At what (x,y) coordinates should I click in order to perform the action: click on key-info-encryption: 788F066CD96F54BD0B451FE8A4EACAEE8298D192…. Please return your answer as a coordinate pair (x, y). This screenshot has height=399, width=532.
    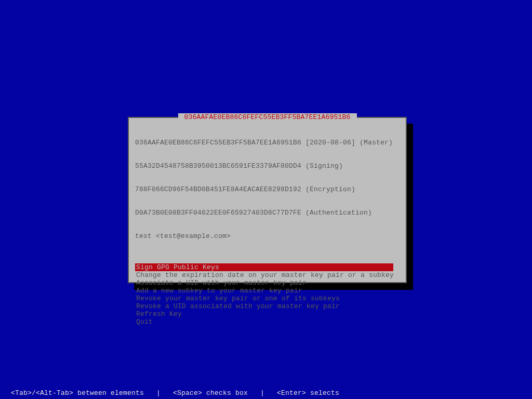
    Looking at the image, I should click on (267, 189).